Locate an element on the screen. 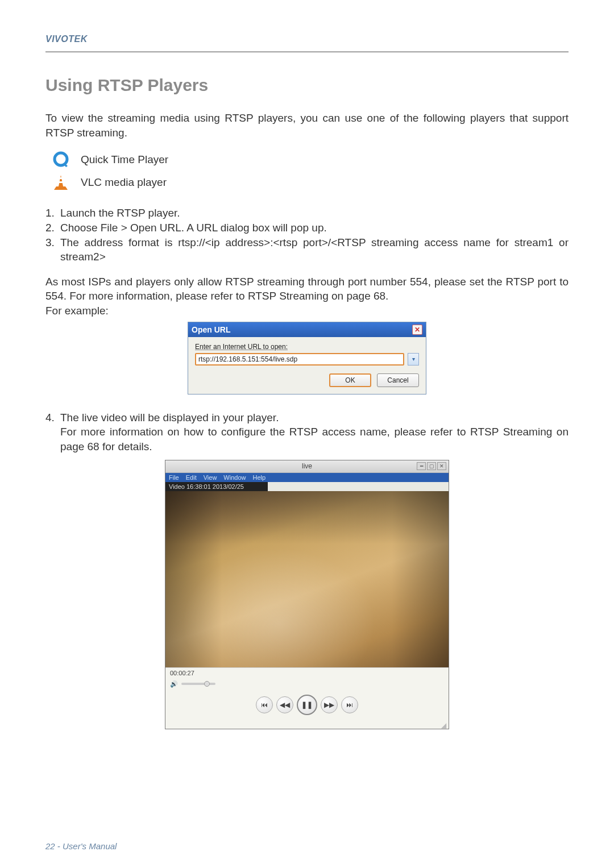  player-vlc-label: VLC media player is located at coordinates (124, 182).